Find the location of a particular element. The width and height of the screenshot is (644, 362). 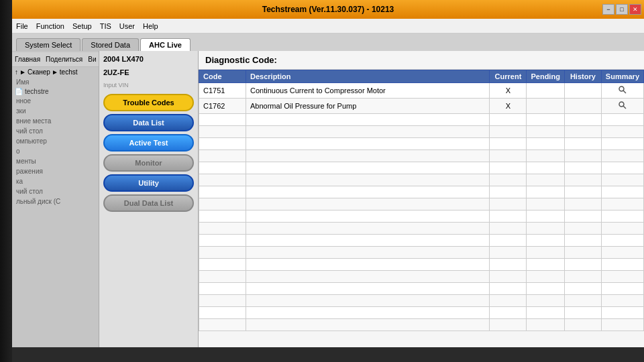

col-header-pending: Pending is located at coordinates (545, 76).